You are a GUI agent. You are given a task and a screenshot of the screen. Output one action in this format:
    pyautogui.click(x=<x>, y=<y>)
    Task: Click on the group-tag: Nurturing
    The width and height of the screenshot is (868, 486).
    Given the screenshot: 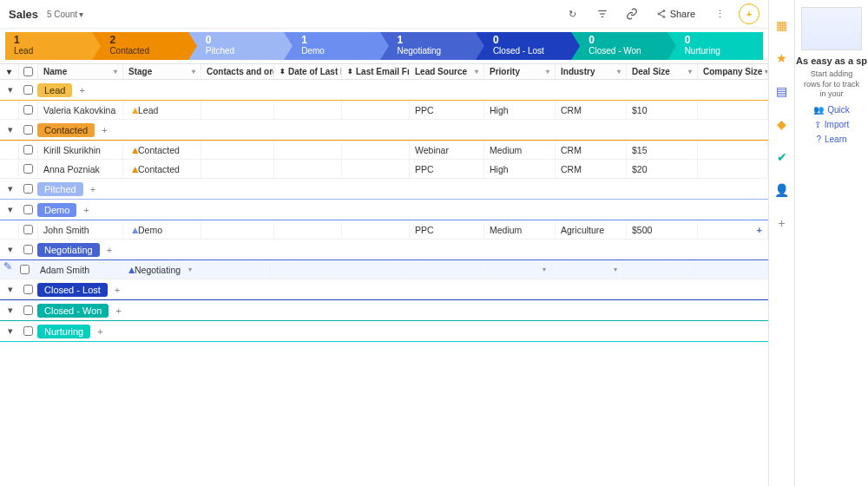 What is the action you would take?
    pyautogui.click(x=64, y=332)
    